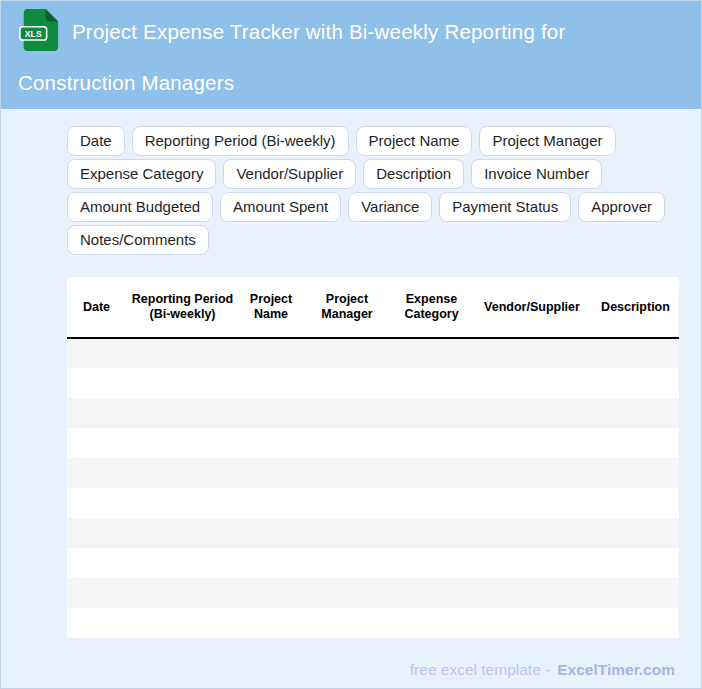 The width and height of the screenshot is (702, 689). What do you see at coordinates (390, 207) in the screenshot?
I see `chip-variance: Variance` at bounding box center [390, 207].